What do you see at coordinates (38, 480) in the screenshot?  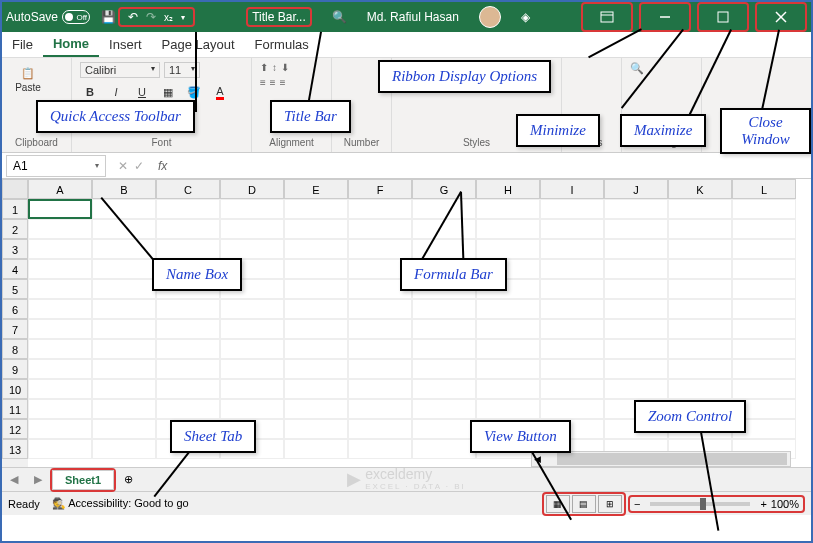 I see `sheet-nav-next-icon: ▶` at bounding box center [38, 480].